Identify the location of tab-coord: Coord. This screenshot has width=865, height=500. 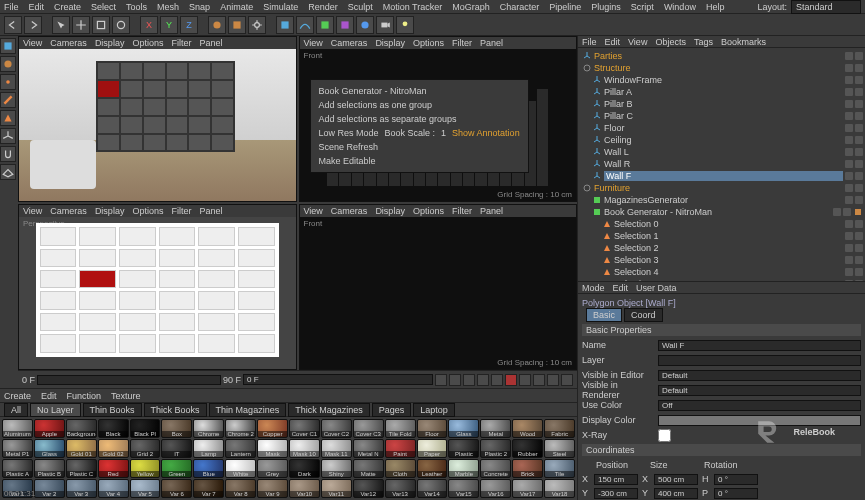
(644, 315).